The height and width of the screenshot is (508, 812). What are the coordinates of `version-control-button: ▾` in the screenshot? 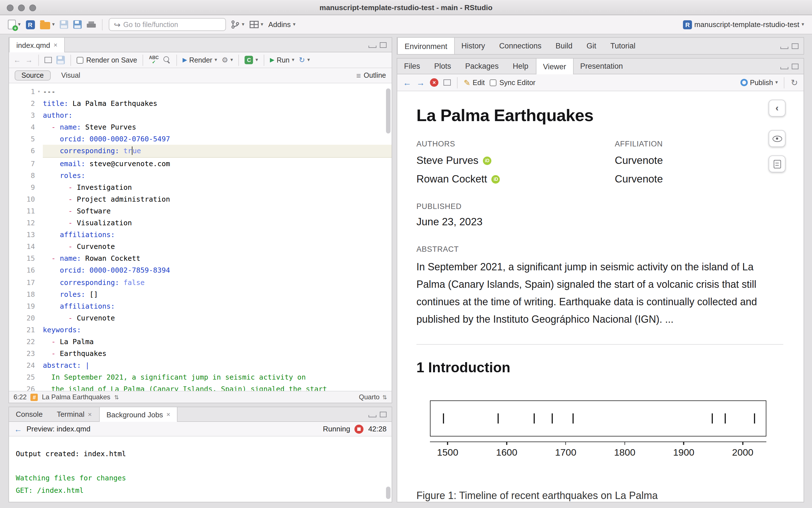 It's located at (238, 24).